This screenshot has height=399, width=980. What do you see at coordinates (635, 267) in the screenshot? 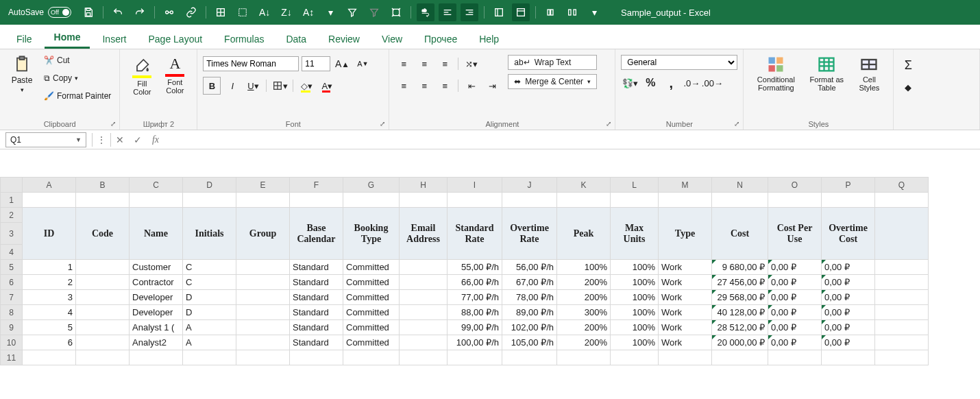
I see `cell-L5: 100%` at bounding box center [635, 267].